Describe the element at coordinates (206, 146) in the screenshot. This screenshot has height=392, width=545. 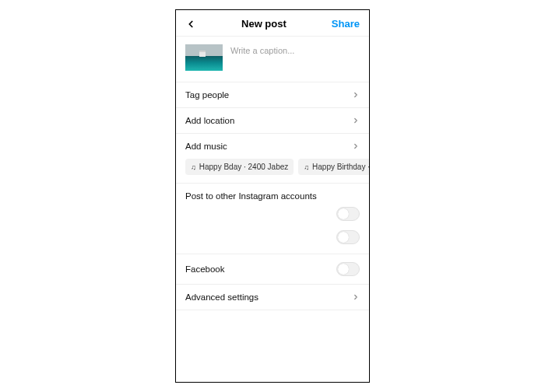
I see `add-music-label: Add music` at that location.